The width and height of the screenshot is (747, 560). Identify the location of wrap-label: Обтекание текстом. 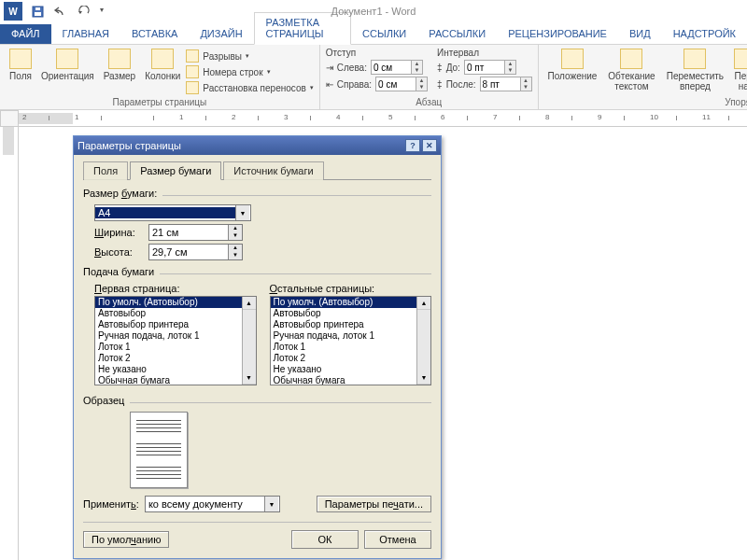
(631, 81).